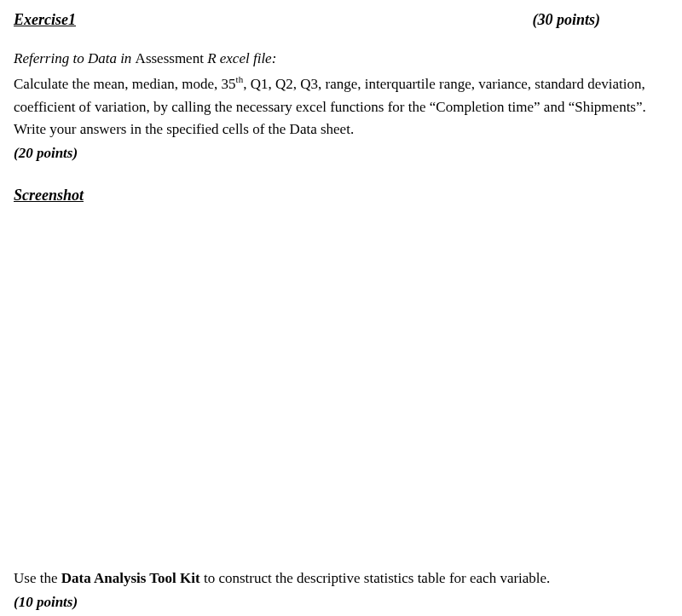 The image size is (682, 616). Describe the element at coordinates (341, 602) in the screenshot. I see `part2-points: (10 points)` at that location.